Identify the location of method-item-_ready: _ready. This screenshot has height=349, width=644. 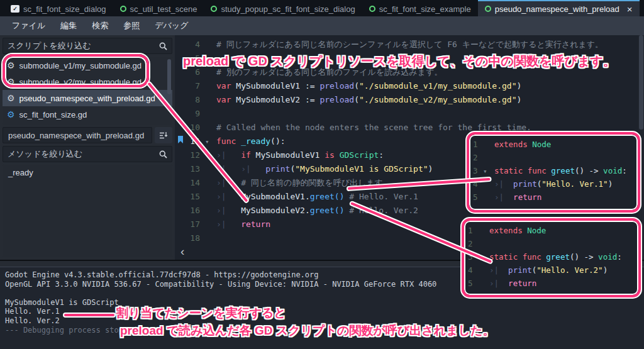
(87, 172).